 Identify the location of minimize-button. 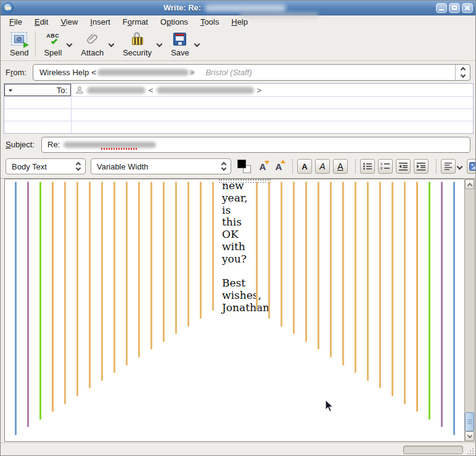
(441, 8).